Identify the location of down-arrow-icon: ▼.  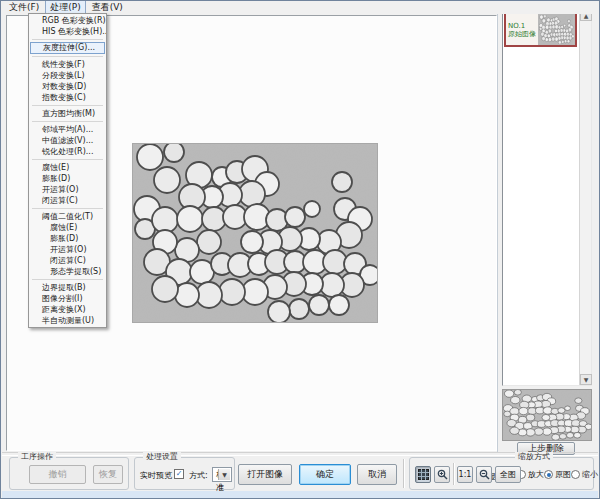
(586, 380).